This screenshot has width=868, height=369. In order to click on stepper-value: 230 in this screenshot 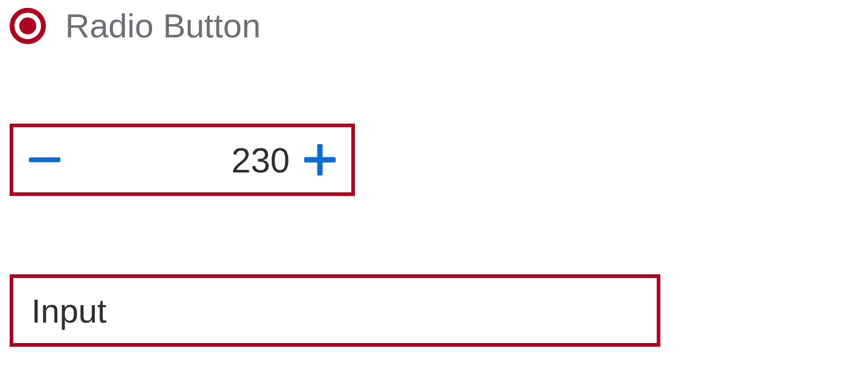, I will do `click(182, 160)`.